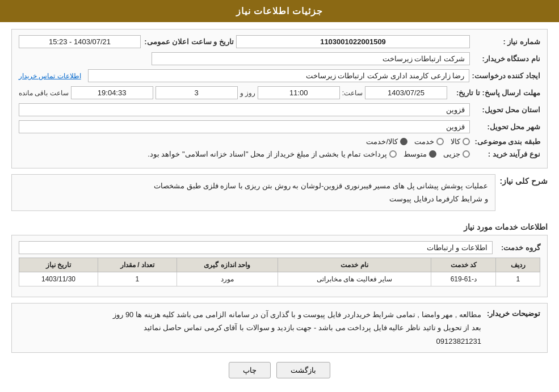  Describe the element at coordinates (280, 279) in the screenshot. I see `table-row: 1د-61-619سایر فعالیت های مخابراتیمورد114…` at that location.